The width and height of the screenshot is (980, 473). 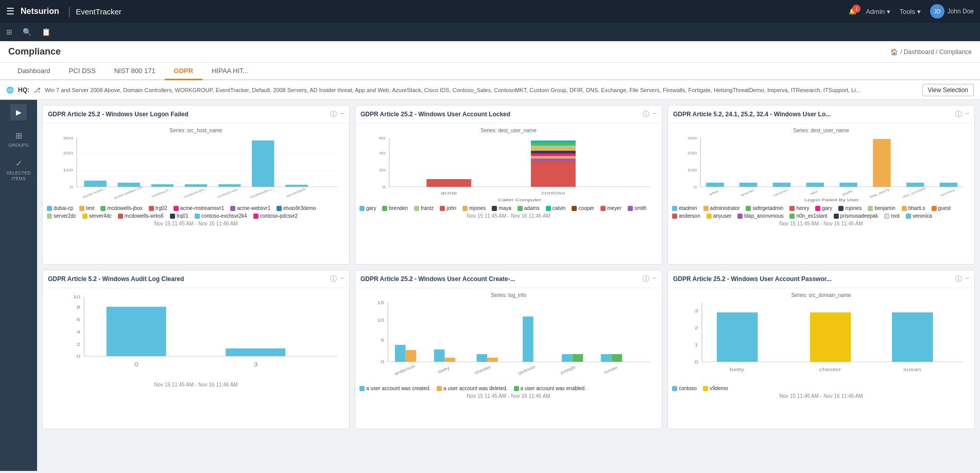 What do you see at coordinates (568, 370) in the screenshot?
I see `svg-text: joseph` at bounding box center [568, 370].